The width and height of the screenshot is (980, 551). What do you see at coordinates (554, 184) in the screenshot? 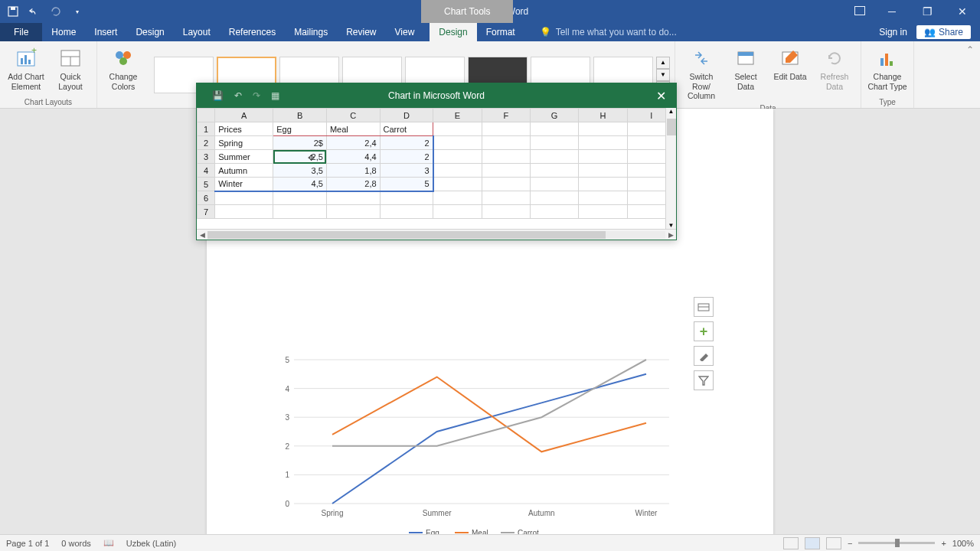
I see `cell-G5` at bounding box center [554, 184].